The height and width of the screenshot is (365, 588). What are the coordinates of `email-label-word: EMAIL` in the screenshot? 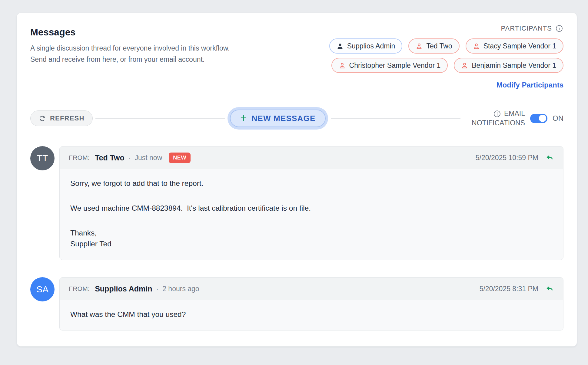 It's located at (514, 114).